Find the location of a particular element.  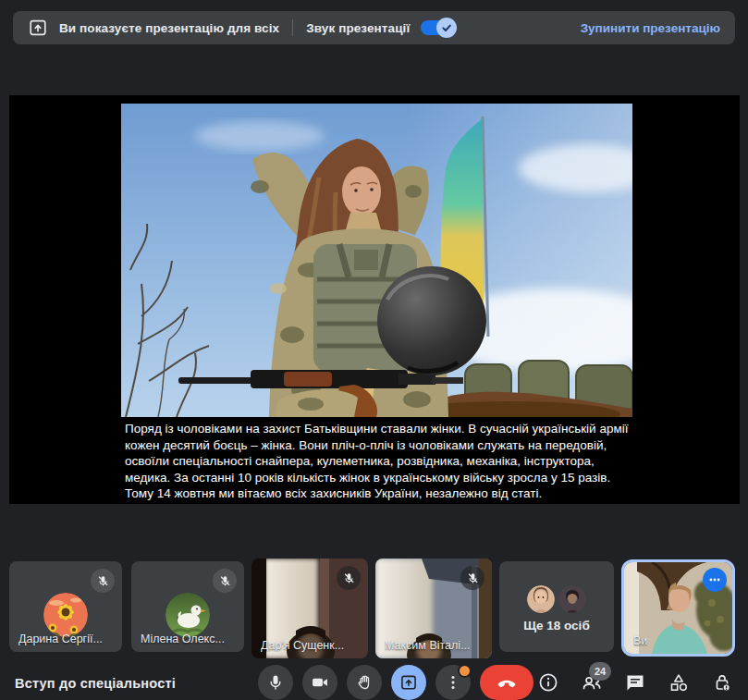

presentation-banner: Ви показуєте презентацію для всіх Звук п… is located at coordinates (374, 28).